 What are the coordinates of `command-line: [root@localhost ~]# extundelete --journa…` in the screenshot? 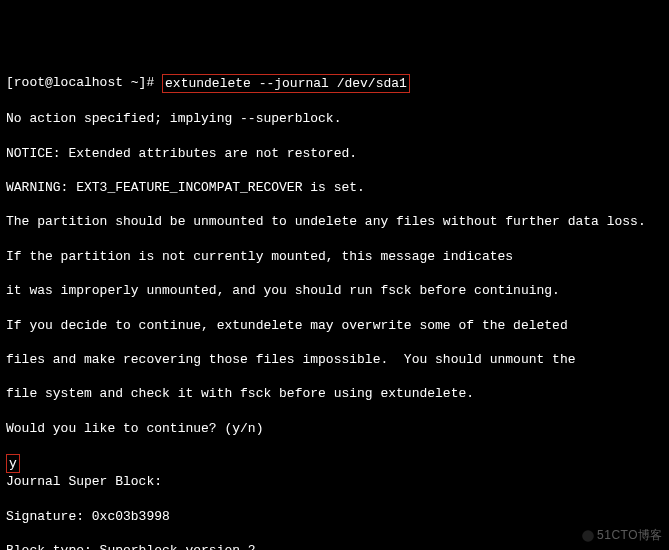 It's located at (334, 84).